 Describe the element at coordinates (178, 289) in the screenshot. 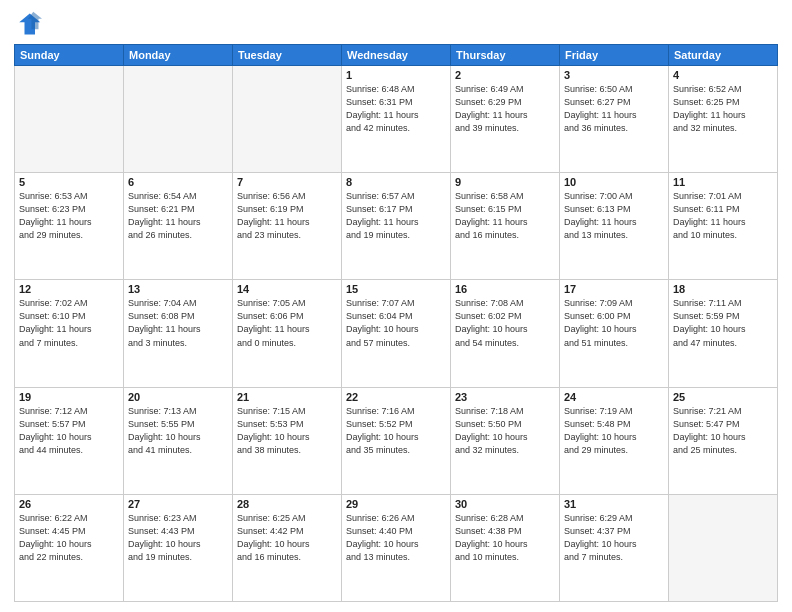

I see `day-number: 13` at that location.